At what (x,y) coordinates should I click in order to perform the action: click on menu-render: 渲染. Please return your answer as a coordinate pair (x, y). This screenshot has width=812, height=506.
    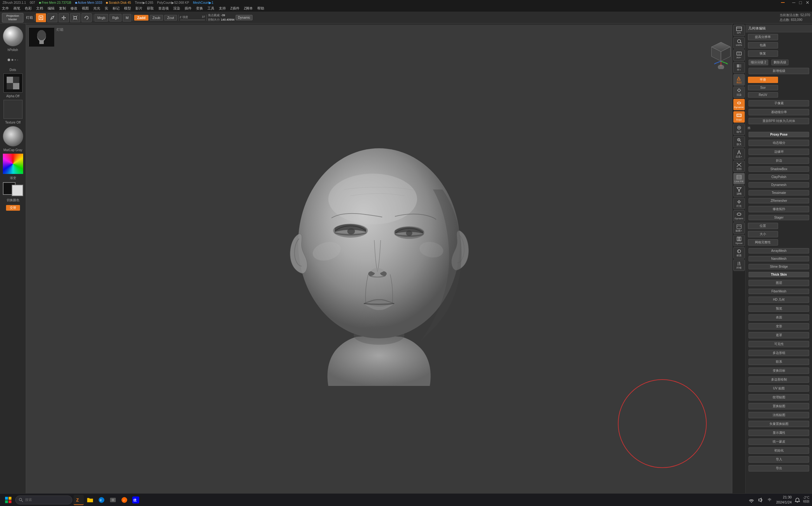
    Looking at the image, I should click on (177, 8).